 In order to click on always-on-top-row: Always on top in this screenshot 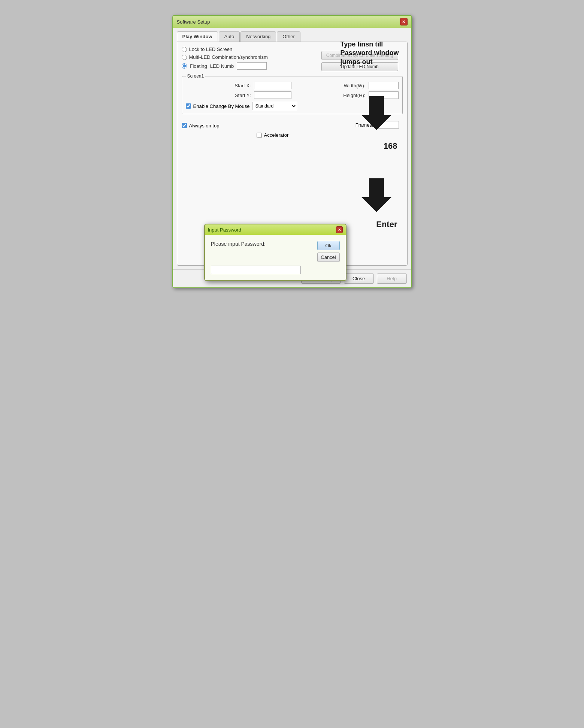, I will do `click(201, 126)`.